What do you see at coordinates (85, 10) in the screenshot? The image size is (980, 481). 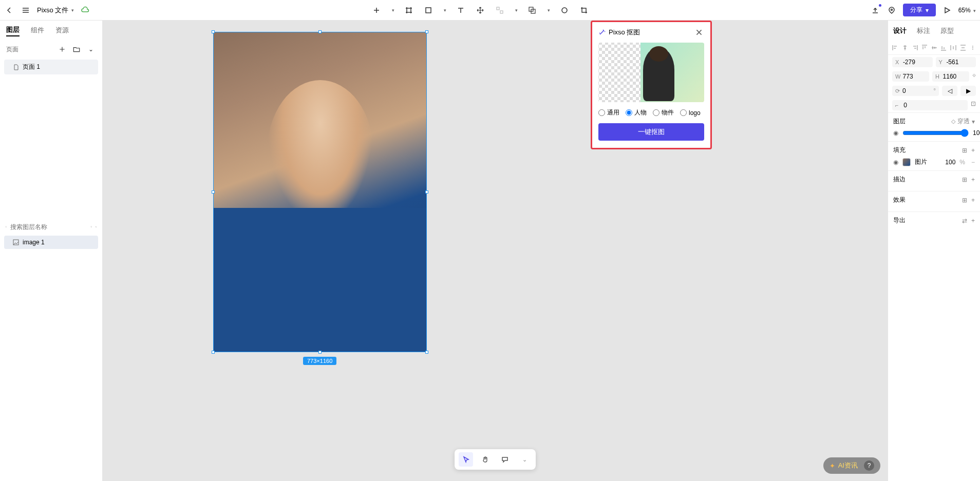 I see `cloud-sync-icon` at bounding box center [85, 10].